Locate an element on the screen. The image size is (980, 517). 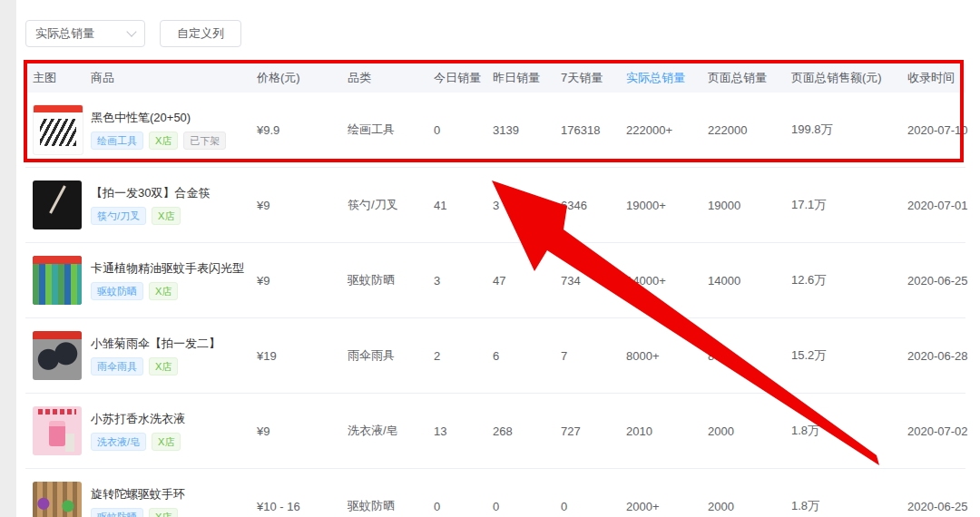
sort-dropdown-value: 实际总销量 is located at coordinates (65, 34).